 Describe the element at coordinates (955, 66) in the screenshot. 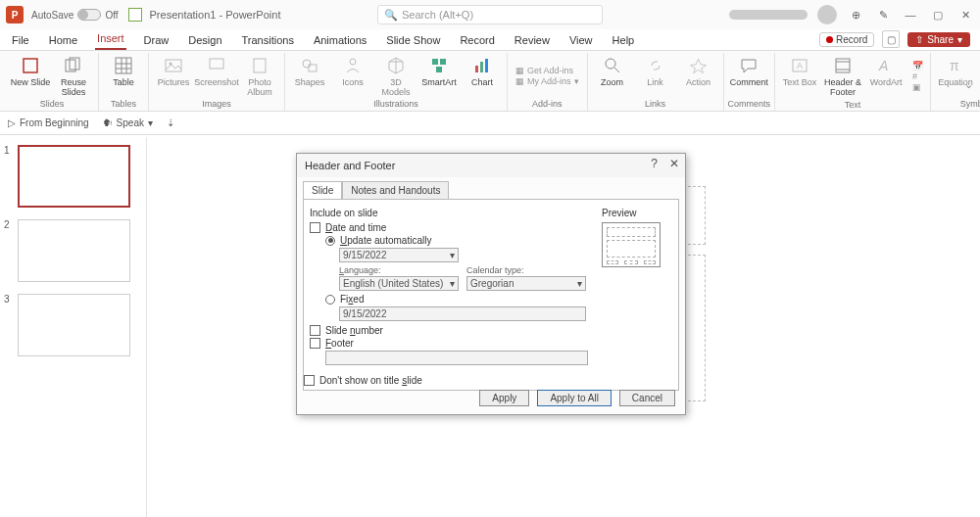

I see `svg-text: π` at that location.